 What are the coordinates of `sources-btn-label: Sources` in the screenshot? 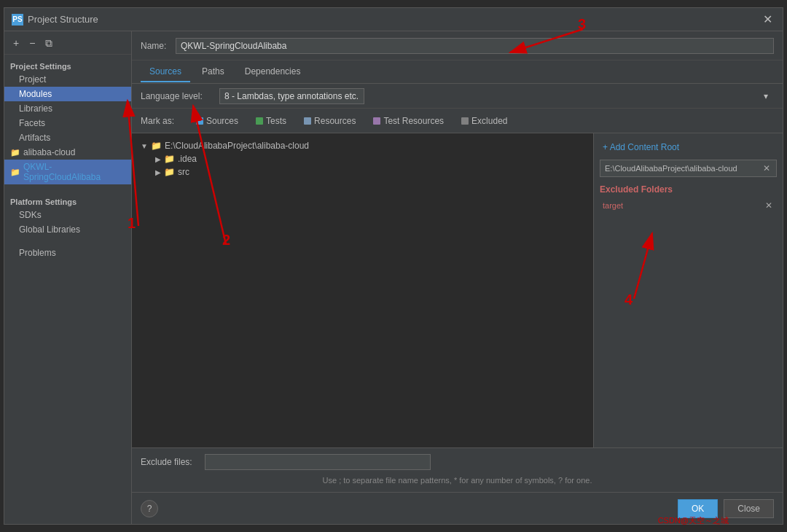 It's located at (222, 121).